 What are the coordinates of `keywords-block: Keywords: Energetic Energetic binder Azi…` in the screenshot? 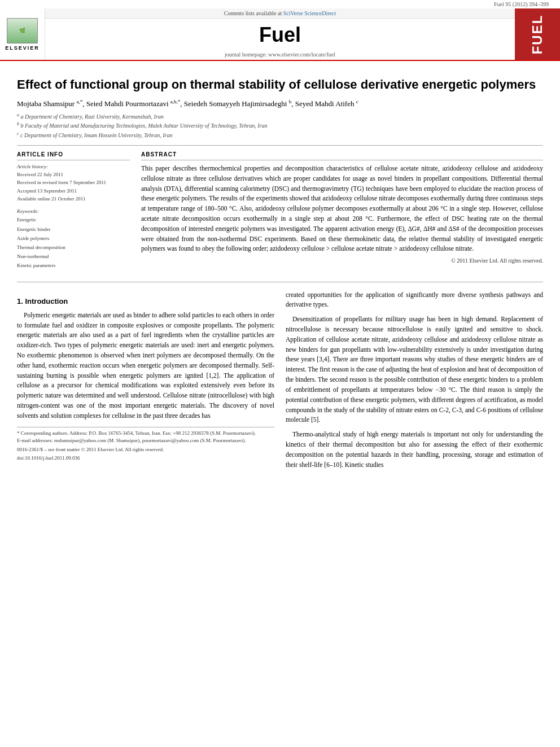 It's located at (73, 239).